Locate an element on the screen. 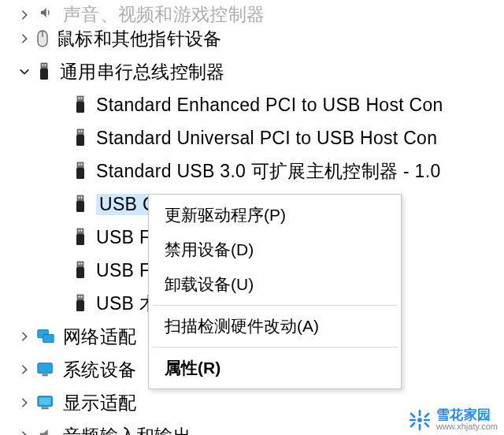 Image resolution: width=504 pixels, height=435 pixels. tree-label: 系统设备 is located at coordinates (99, 370).